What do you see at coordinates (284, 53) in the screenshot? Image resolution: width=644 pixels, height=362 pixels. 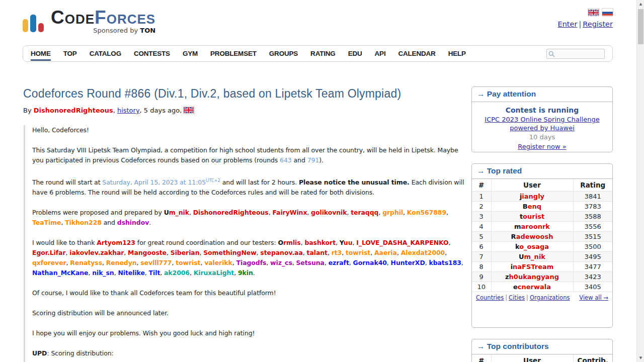 I see `nav-item-groups: GROUPS` at bounding box center [284, 53].